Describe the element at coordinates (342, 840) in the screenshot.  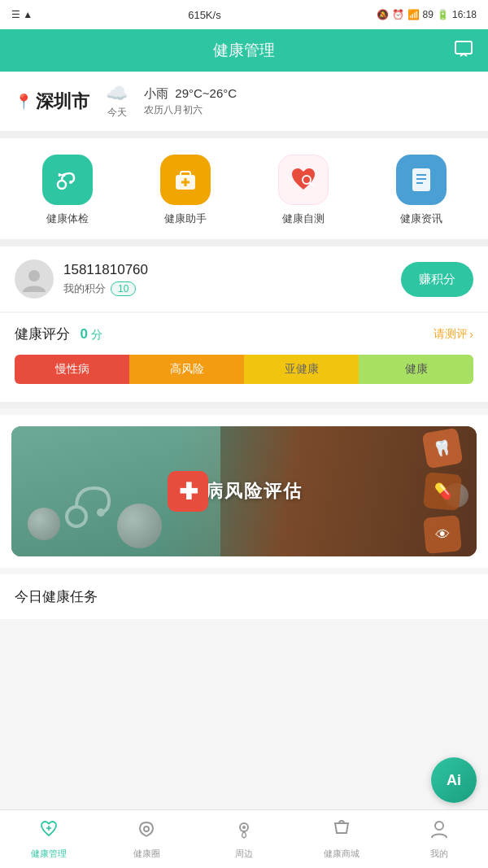
I see `nav-item-shop: 健康商城` at that location.